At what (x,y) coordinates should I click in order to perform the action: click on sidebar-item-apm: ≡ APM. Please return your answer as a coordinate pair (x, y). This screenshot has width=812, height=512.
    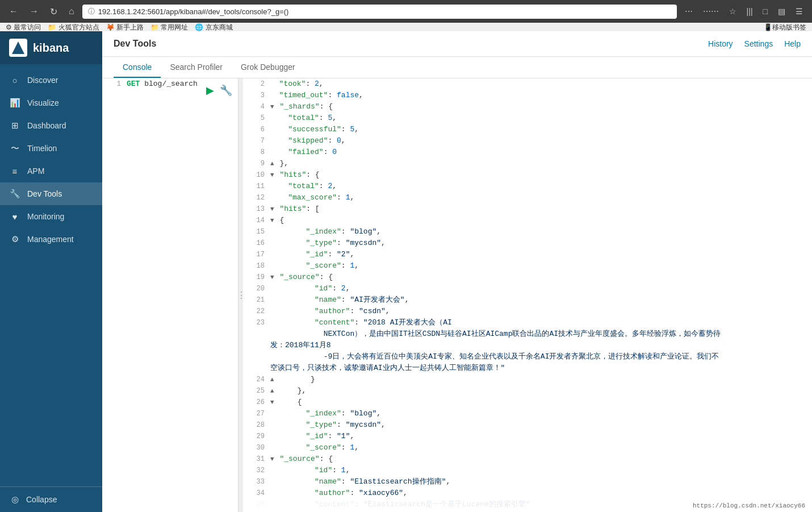
    Looking at the image, I should click on (51, 171).